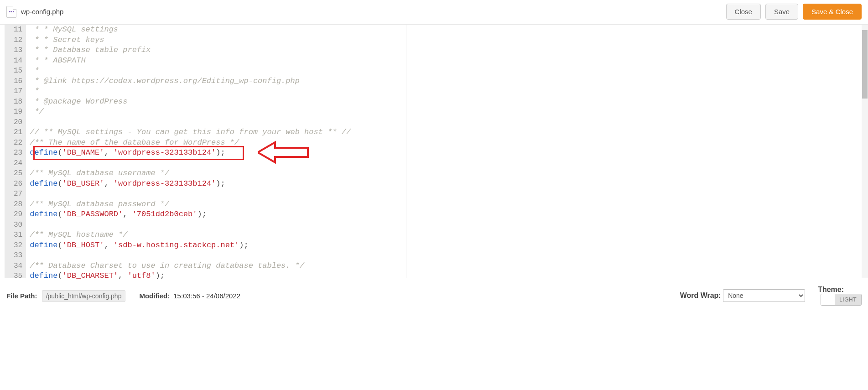 Image resolution: width=868 pixels, height=390 pixels. What do you see at coordinates (848, 300) in the screenshot?
I see `theme-light-option: LIGHT` at bounding box center [848, 300].